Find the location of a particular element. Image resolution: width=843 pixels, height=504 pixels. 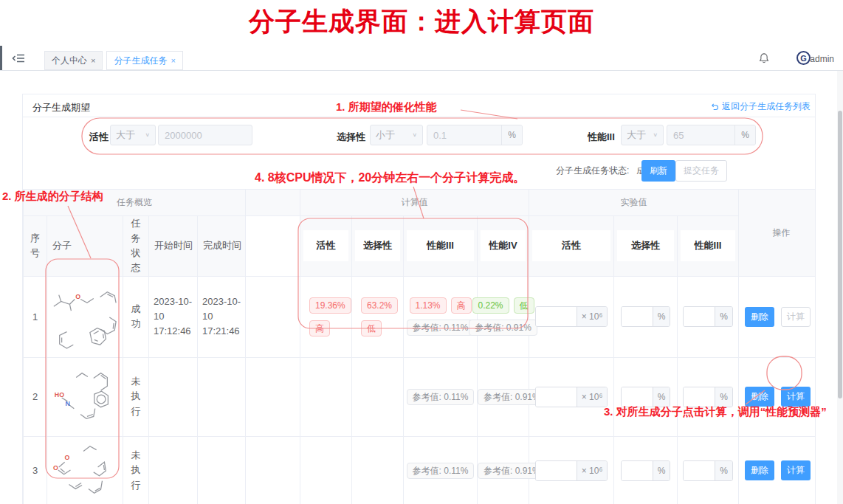

scrollbar-thumb is located at coordinates (840, 255).